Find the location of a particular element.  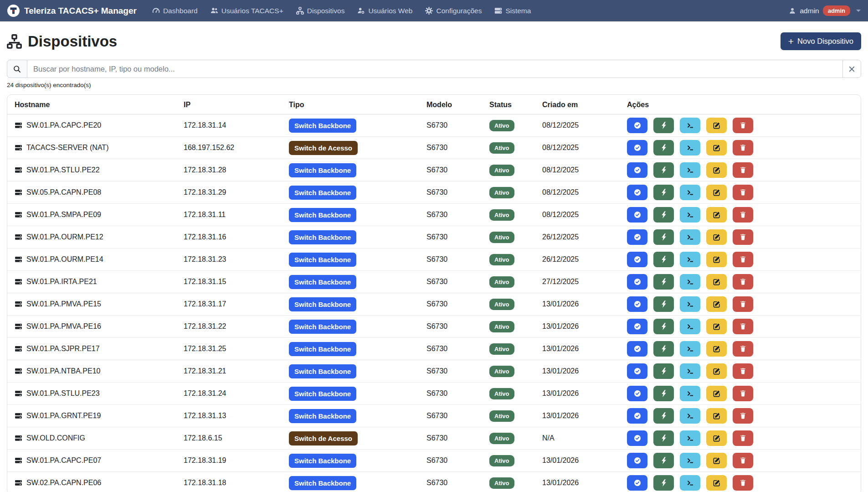

user-menu: admin admin is located at coordinates (825, 11).